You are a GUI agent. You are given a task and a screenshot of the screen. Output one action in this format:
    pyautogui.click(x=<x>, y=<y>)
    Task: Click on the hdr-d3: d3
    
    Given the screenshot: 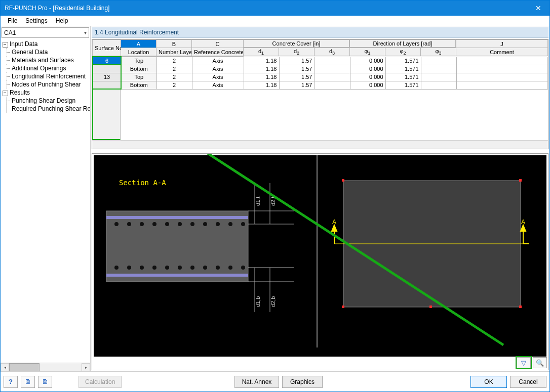 What is the action you would take?
    pyautogui.click(x=332, y=52)
    